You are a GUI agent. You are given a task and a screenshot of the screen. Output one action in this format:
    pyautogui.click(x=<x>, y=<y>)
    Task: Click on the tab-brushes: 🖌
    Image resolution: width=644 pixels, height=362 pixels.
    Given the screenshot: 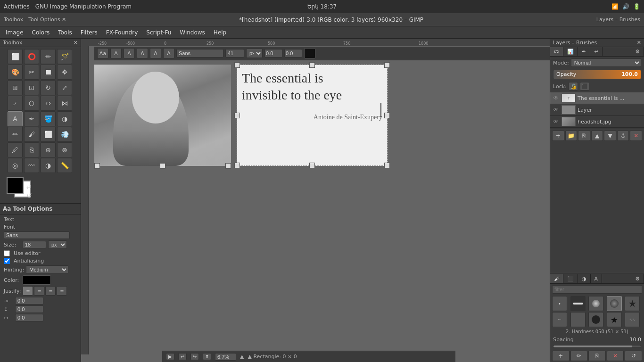 What is the action you would take?
    pyautogui.click(x=557, y=279)
    